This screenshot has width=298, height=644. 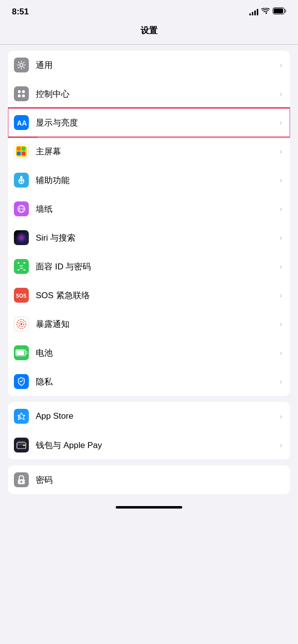 What do you see at coordinates (21, 65) in the screenshot?
I see `general-icon` at bounding box center [21, 65].